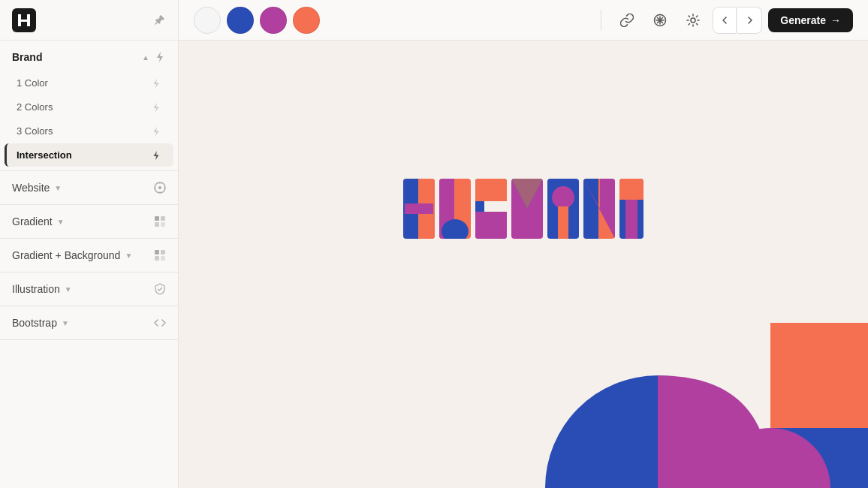 This screenshot has width=868, height=488. Describe the element at coordinates (42, 289) in the screenshot. I see `nav-item-illustration-label: Illustration ▼` at that location.